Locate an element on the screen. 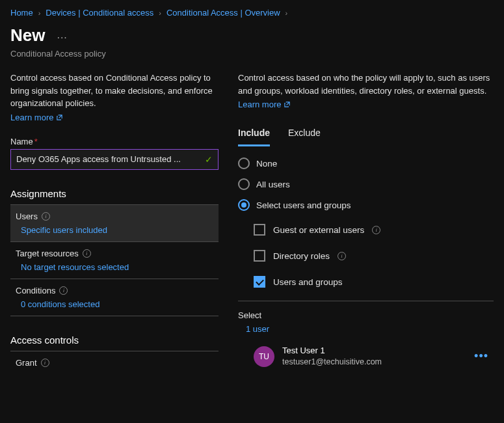 The width and height of the screenshot is (504, 423). page-subtitle: Conditional Access policy is located at coordinates (252, 60).